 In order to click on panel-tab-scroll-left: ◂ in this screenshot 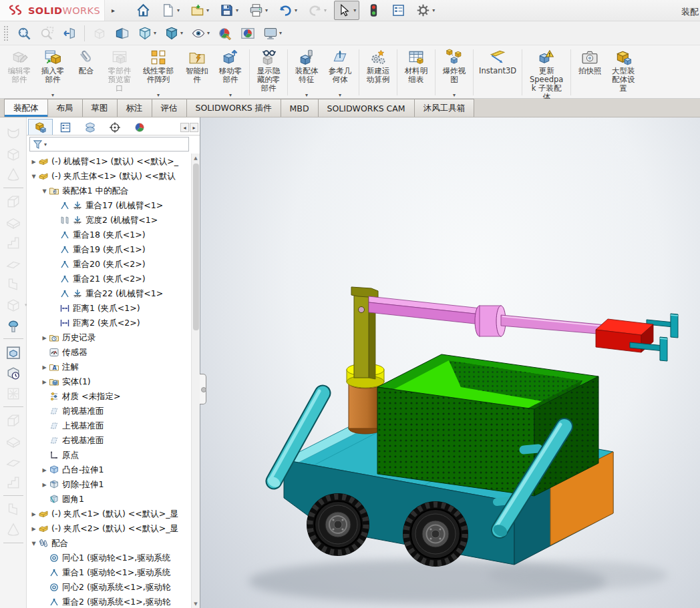, I will do `click(184, 127)`.